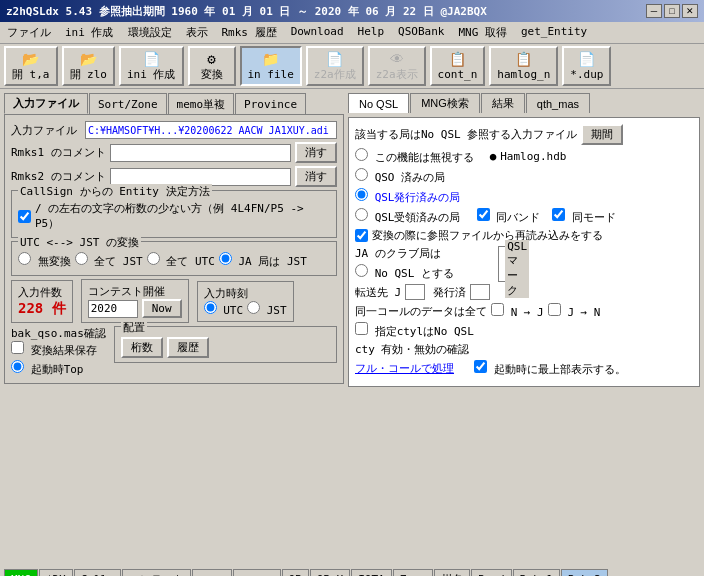  Describe the element at coordinates (584, 216) in the screenshot. I see `same-mode-label: 同モード` at that location.